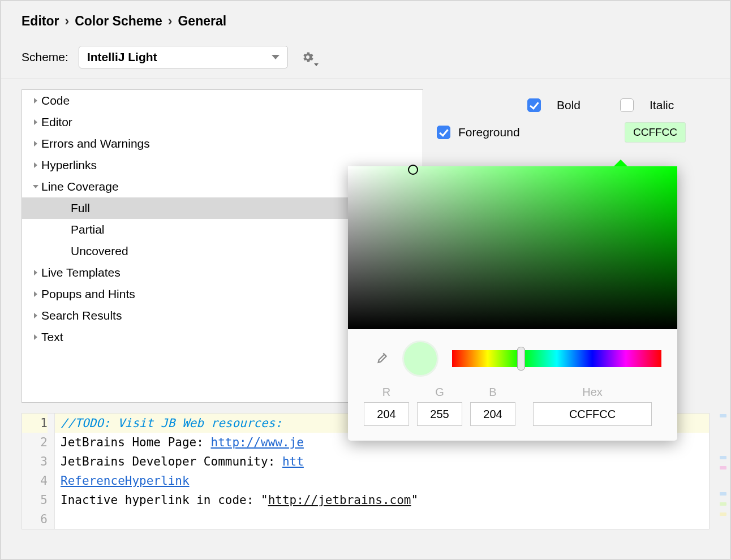  What do you see at coordinates (592, 414) in the screenshot?
I see `hex-input` at bounding box center [592, 414].